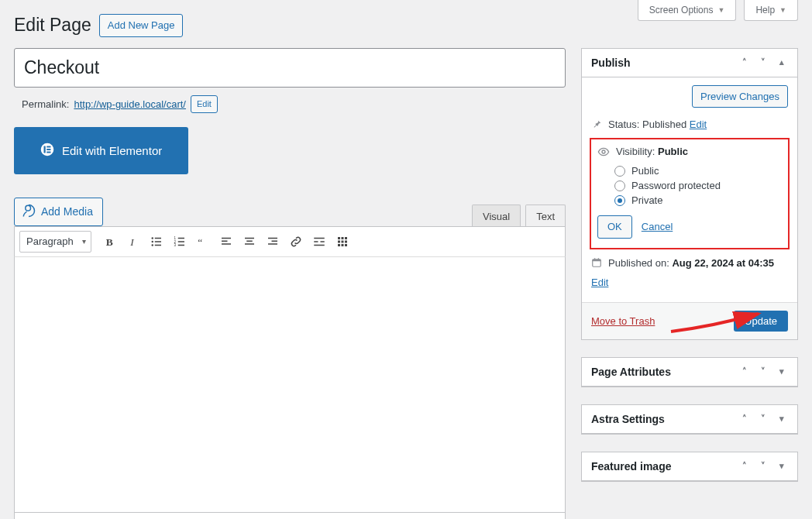 The image size is (812, 519). I want to click on status-edit-link: Edit, so click(698, 124).